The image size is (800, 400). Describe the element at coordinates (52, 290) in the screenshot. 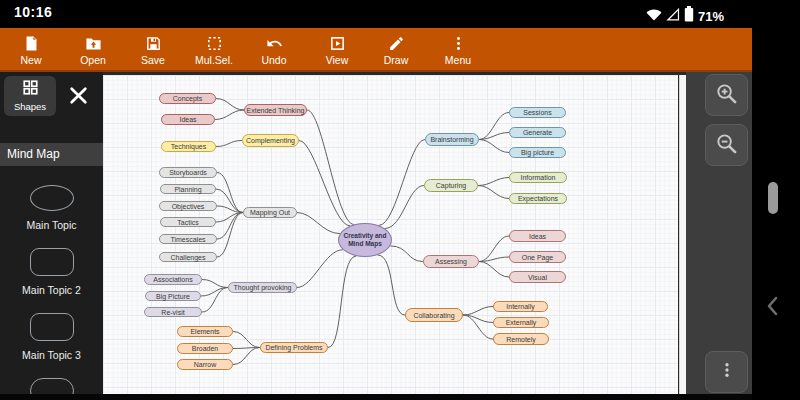

I see `shape-item-label: Main Topic 2` at that location.